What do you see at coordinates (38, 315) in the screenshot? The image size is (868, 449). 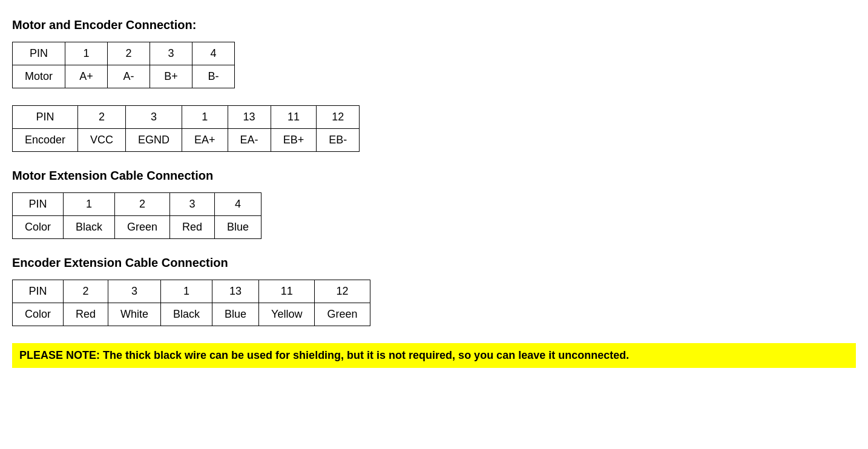 I see `eext-row-label: Color` at bounding box center [38, 315].